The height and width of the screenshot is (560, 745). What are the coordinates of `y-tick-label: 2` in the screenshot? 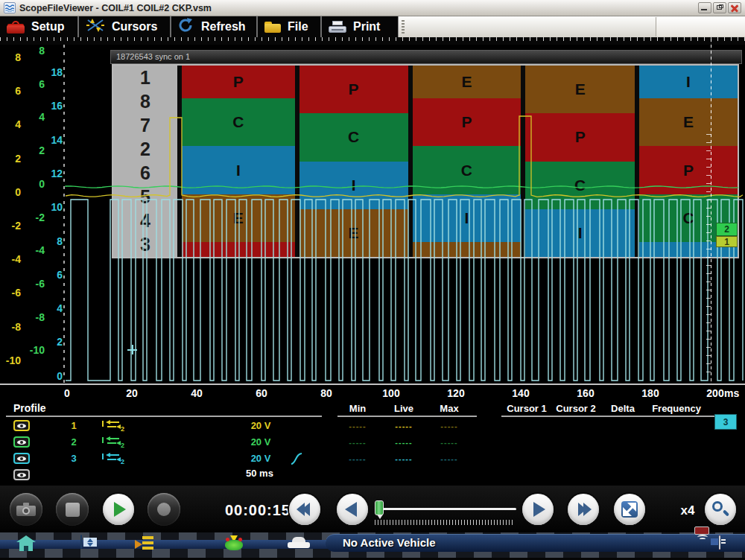 It's located at (35, 150).